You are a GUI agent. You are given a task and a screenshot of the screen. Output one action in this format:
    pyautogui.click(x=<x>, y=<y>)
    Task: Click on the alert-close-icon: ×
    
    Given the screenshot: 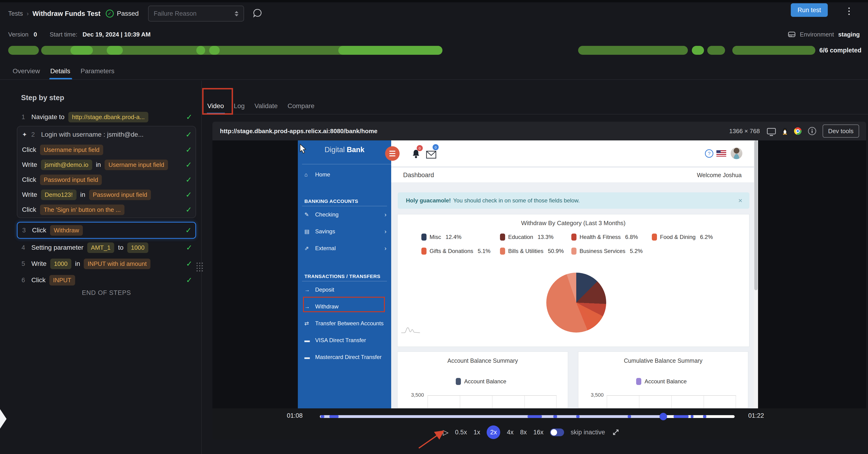 What is the action you would take?
    pyautogui.click(x=740, y=201)
    